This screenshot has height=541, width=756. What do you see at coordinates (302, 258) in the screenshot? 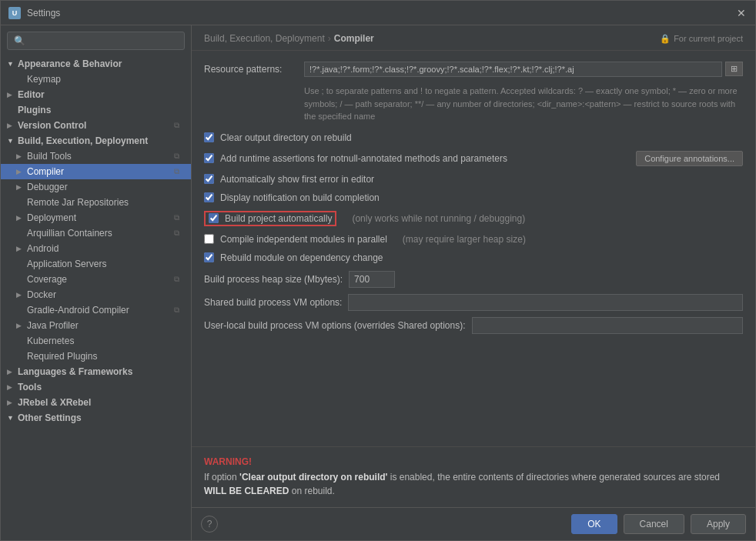
I see `rebuild-module-label: Rebuild module on dependency change` at bounding box center [302, 258].